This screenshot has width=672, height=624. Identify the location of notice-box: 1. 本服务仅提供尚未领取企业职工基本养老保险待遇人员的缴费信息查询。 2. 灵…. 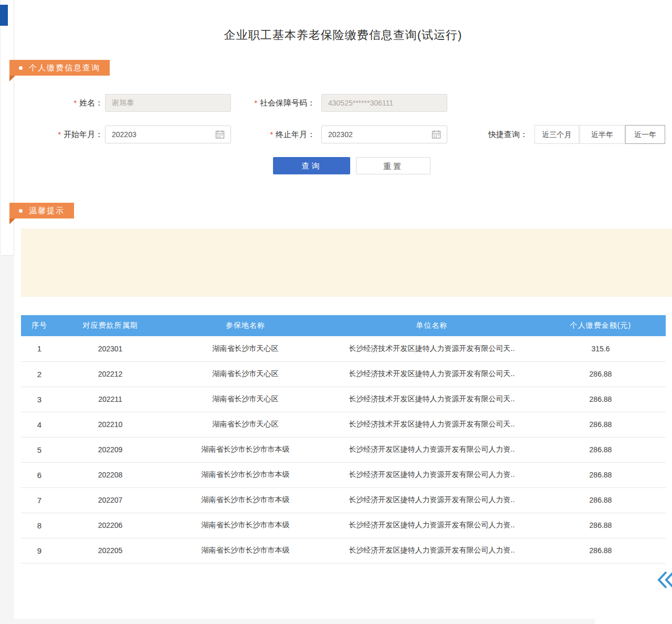
(346, 263).